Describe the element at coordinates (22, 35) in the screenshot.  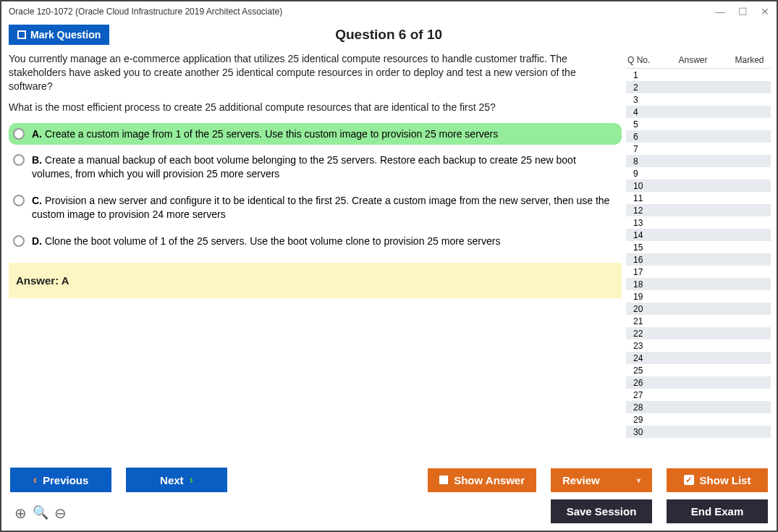
I see `checkbox-icon` at that location.